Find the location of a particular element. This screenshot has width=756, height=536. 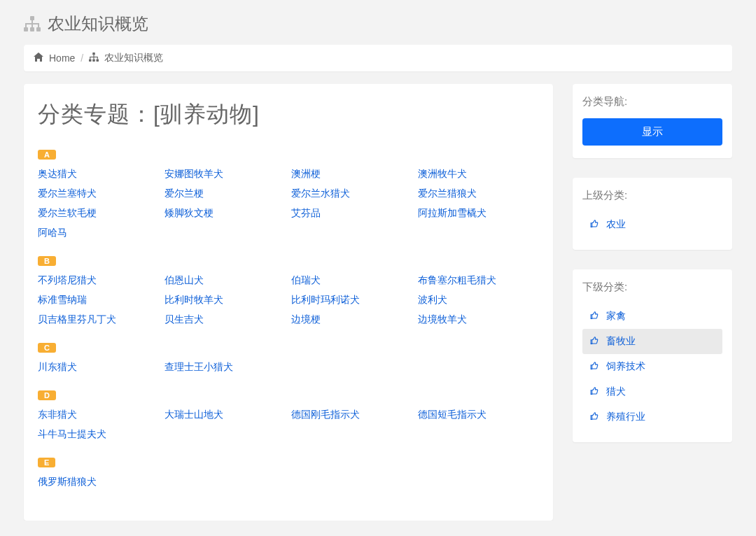

category-link: 比利时牧羊犬 is located at coordinates (225, 300).